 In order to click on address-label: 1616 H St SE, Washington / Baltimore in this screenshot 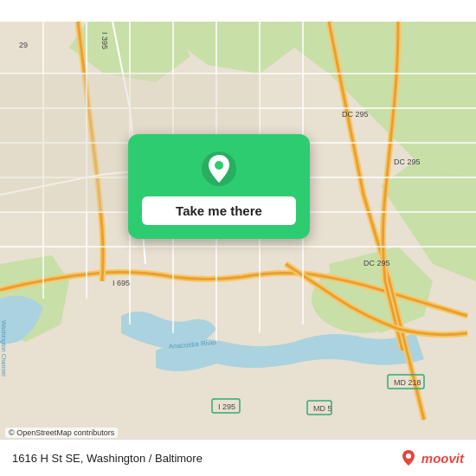, I will do `click(107, 459)`.